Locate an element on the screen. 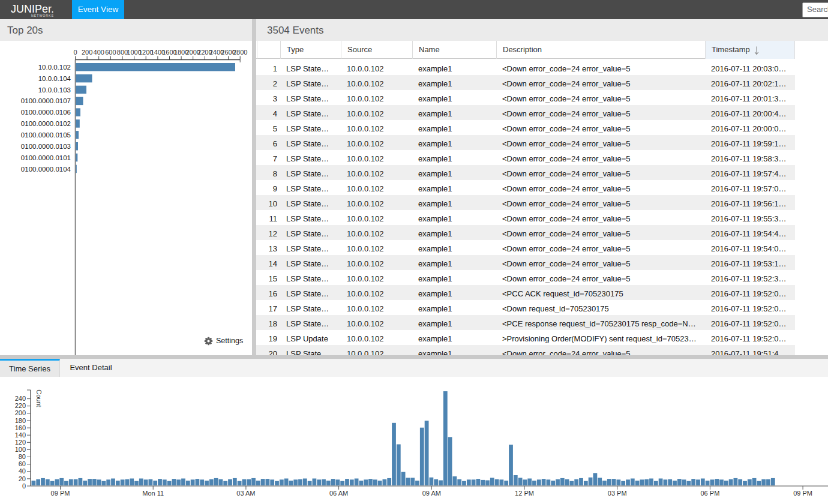 This screenshot has width=828, height=504. svg-text: 12 PM is located at coordinates (524, 493).